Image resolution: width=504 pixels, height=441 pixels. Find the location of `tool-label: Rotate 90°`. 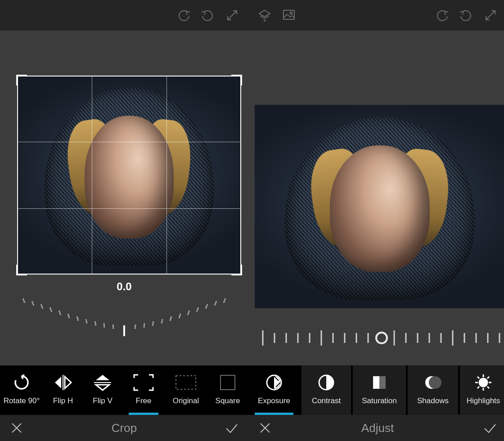

tool-label: Rotate 90° is located at coordinates (22, 401).